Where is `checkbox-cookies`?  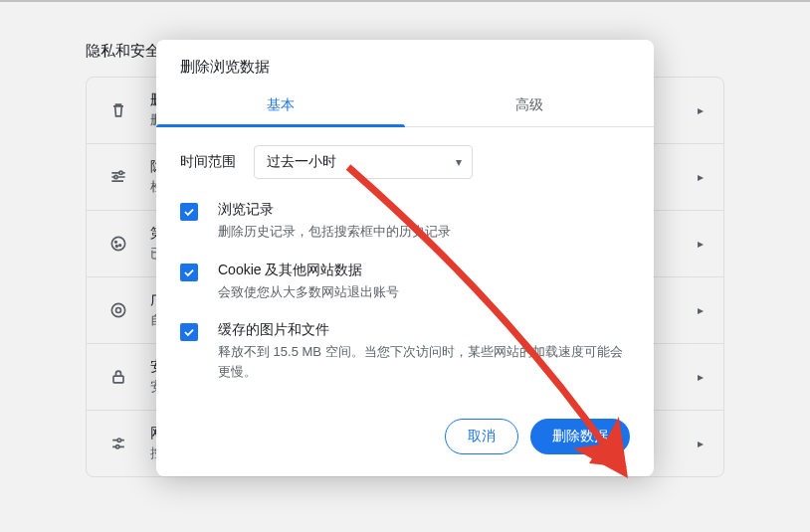
checkbox-cookies is located at coordinates (189, 272).